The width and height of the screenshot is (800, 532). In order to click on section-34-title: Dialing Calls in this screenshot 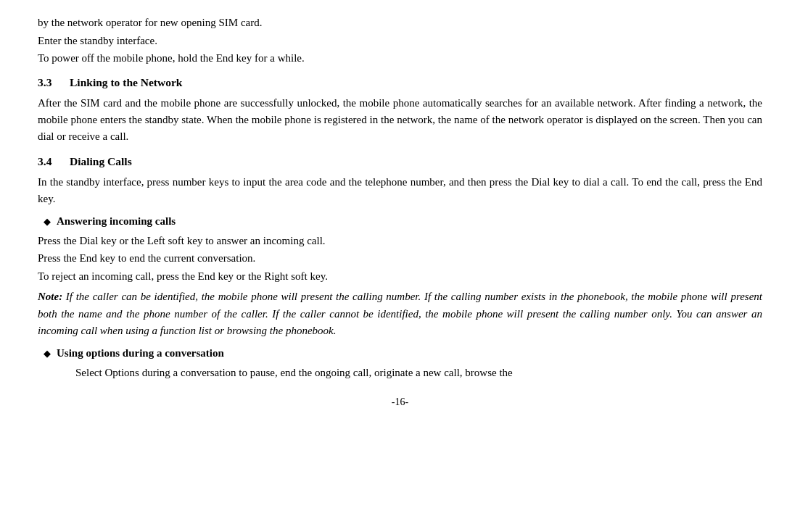, I will do `click(101, 161)`.